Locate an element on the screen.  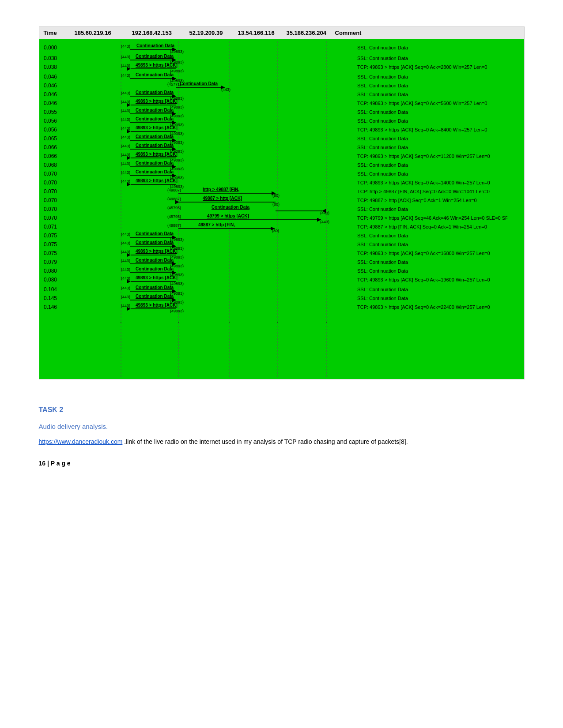
row-0055: 0.055 (443) Continuation Data (49093) SS… is located at coordinates (226, 113).